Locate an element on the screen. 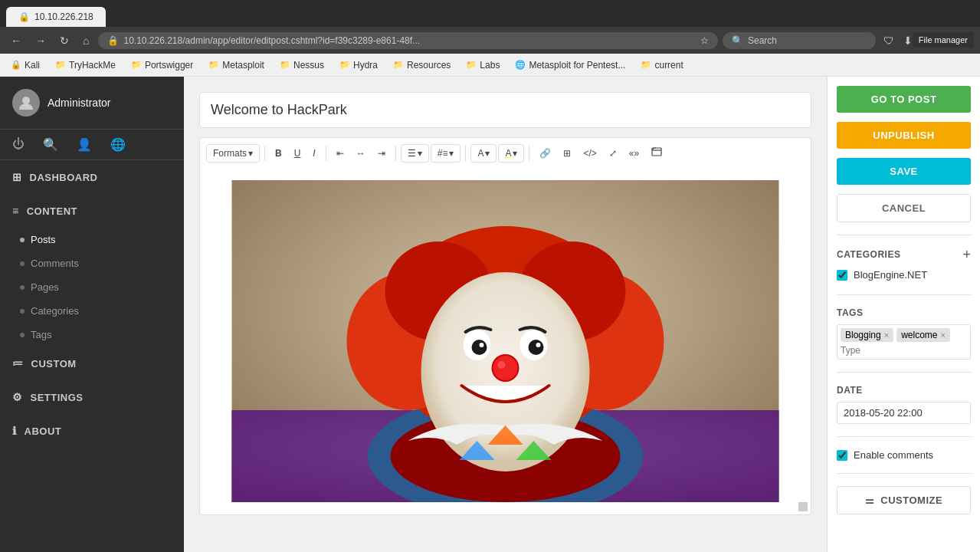 The width and height of the screenshot is (980, 552). search-bar: 🔍 Search is located at coordinates (799, 41).